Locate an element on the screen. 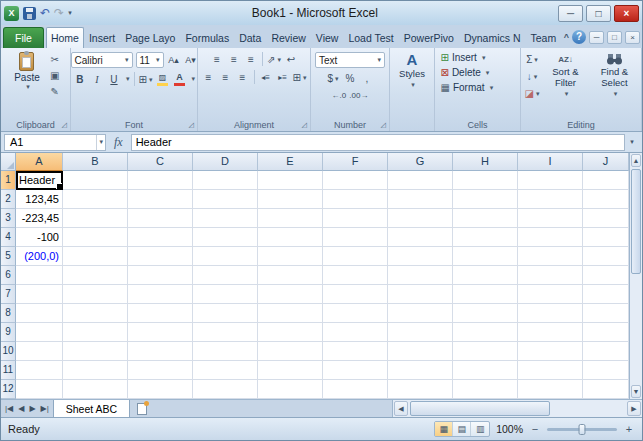  last-sheet-icon: ▶| is located at coordinates (45, 408).